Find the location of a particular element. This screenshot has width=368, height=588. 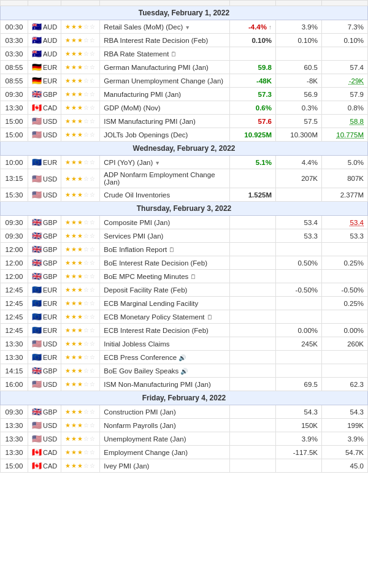

currency-label: EUR is located at coordinates (50, 290).